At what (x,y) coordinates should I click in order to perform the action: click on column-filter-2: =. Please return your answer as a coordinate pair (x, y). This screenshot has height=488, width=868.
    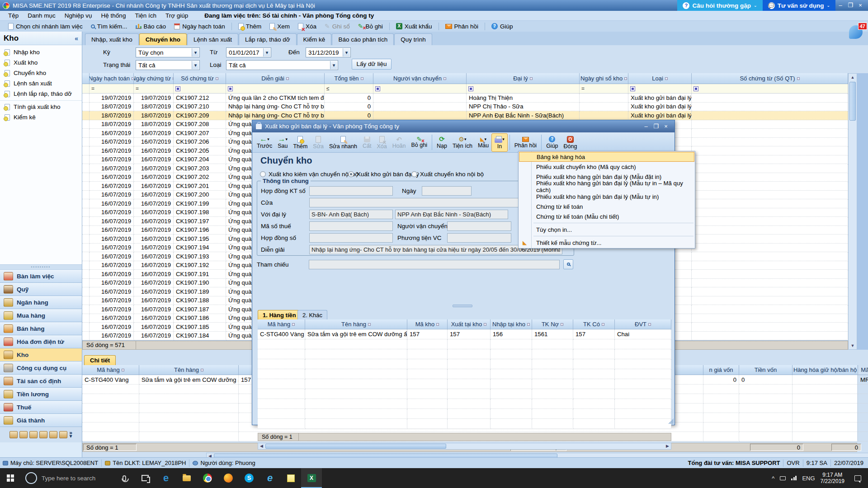
    Looking at the image, I should click on (154, 89).